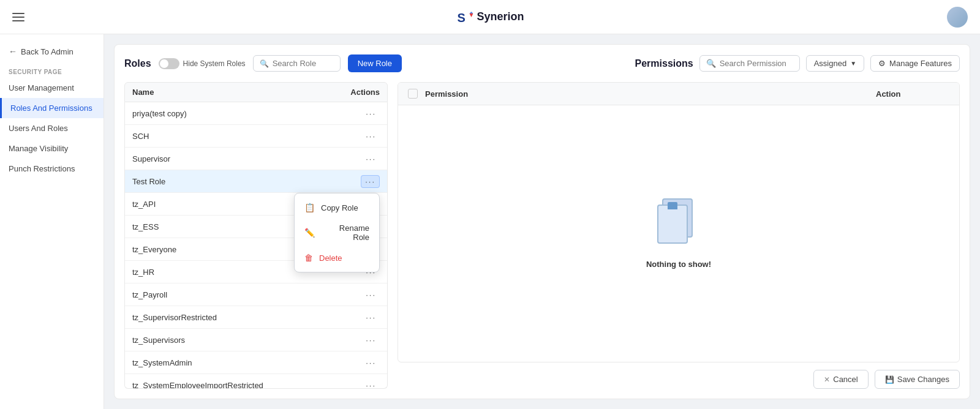 The width and height of the screenshot is (980, 409). I want to click on permissions-title: Permissions, so click(664, 64).